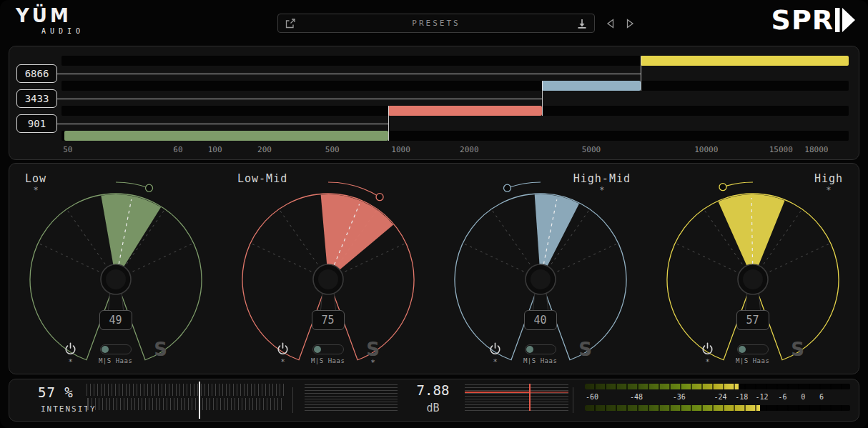  Describe the element at coordinates (829, 179) in the screenshot. I see `band-title: High` at that location.